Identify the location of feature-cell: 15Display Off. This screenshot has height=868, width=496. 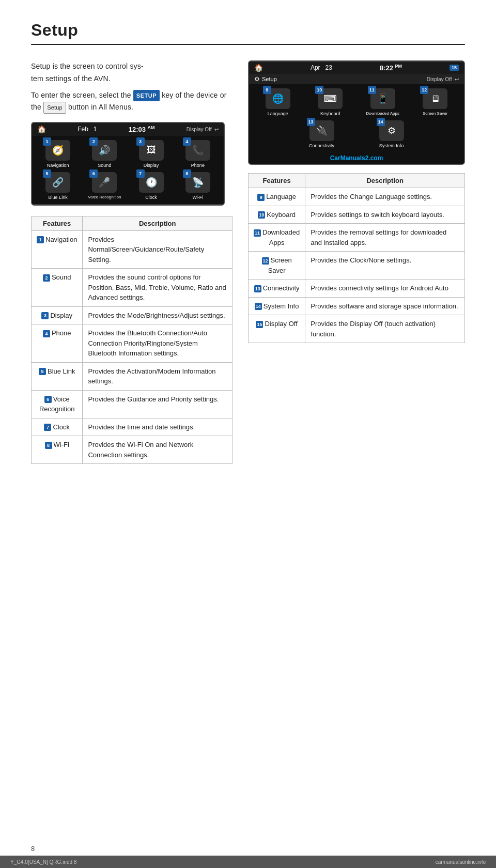
(277, 329).